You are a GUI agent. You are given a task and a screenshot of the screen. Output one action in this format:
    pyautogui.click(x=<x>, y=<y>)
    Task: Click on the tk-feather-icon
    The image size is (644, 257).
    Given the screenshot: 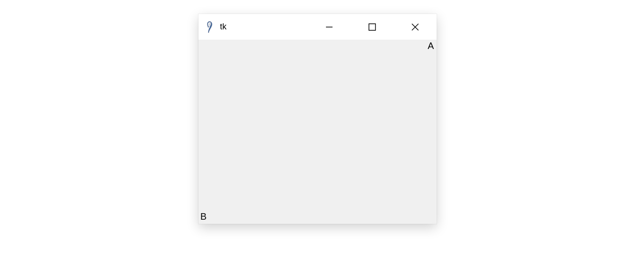 What is the action you would take?
    pyautogui.click(x=210, y=27)
    